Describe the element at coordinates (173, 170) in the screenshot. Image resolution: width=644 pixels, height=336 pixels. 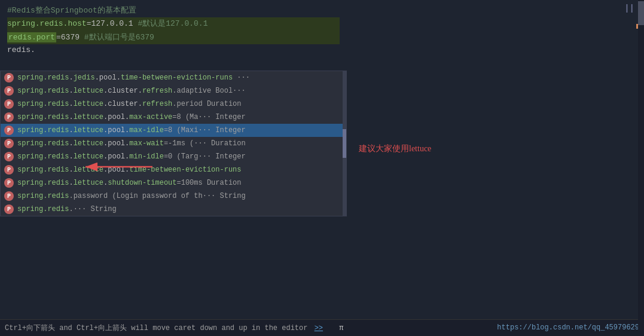
I see `autocomplete-item-8: P spring.redis.lettuce.pool.time-between…` at that location.